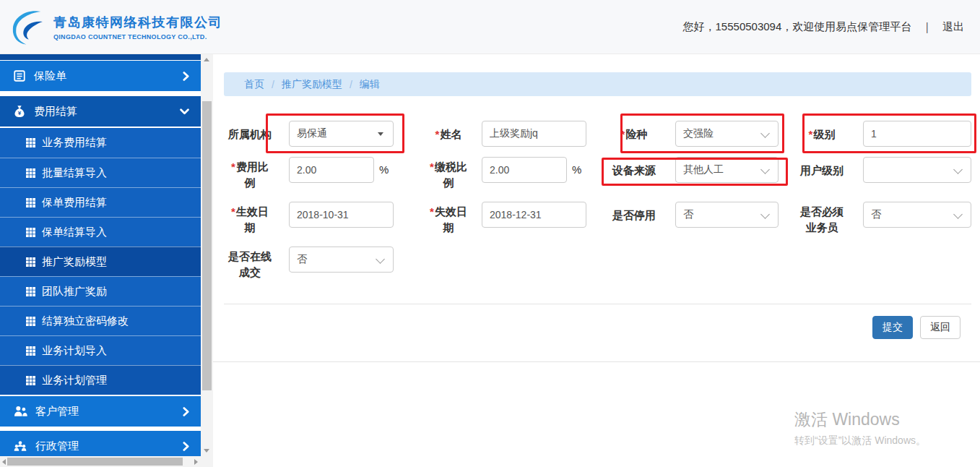 The width and height of the screenshot is (980, 467). I want to click on sidebar-item-fee-settlement: ¥ 费用结算, so click(100, 111).